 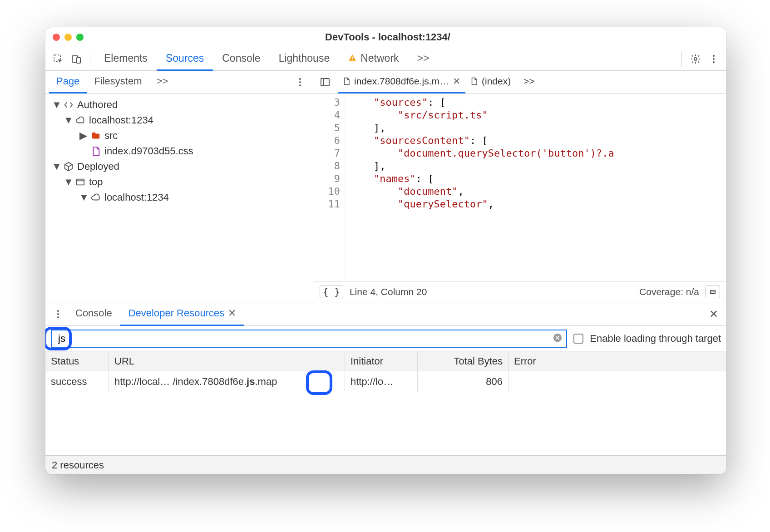 What do you see at coordinates (331, 292) in the screenshot?
I see `pretty-print-icon: { }` at bounding box center [331, 292].